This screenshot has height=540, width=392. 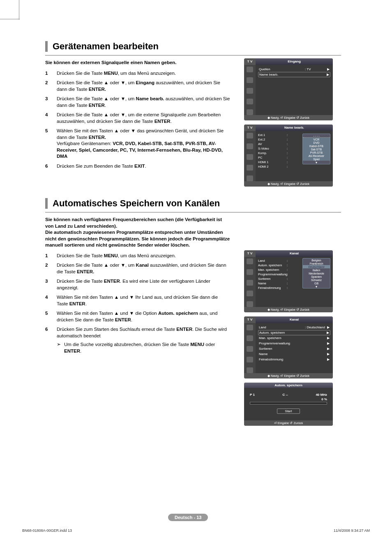 I want to click on osd-rows: Quellen: TV▶Name bearb.▶, so click(x=294, y=90).